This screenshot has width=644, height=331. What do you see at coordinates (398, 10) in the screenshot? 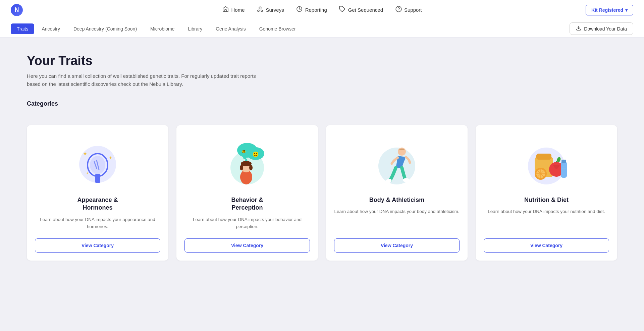
I see `support-icon` at bounding box center [398, 10].